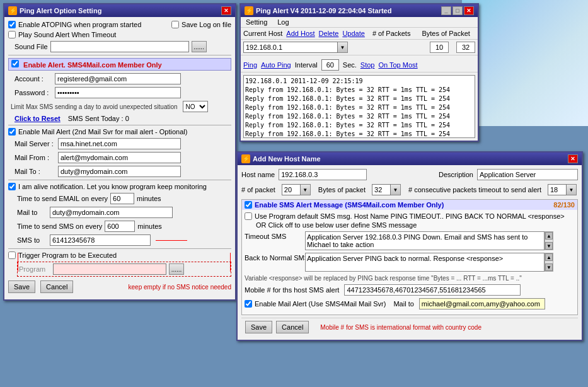  Describe the element at coordinates (100, 240) in the screenshot. I see `sms-to-input: 61412345678` at that location.